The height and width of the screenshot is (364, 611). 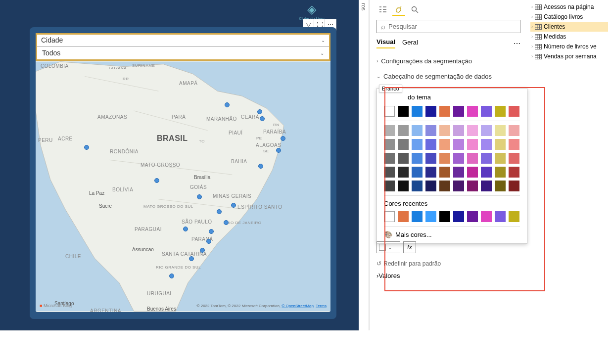 What do you see at coordinates (415, 10) in the screenshot?
I see `analytics-tab-icon` at bounding box center [415, 10].